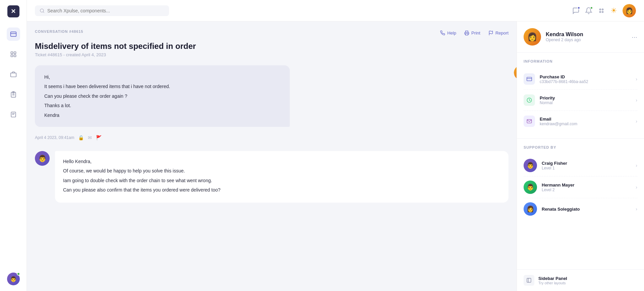 The height and width of the screenshot is (291, 644). Describe the element at coordinates (580, 280) in the screenshot. I see `sidebar-bottom-hint: Sidebar Panel Try other layouts` at that location.